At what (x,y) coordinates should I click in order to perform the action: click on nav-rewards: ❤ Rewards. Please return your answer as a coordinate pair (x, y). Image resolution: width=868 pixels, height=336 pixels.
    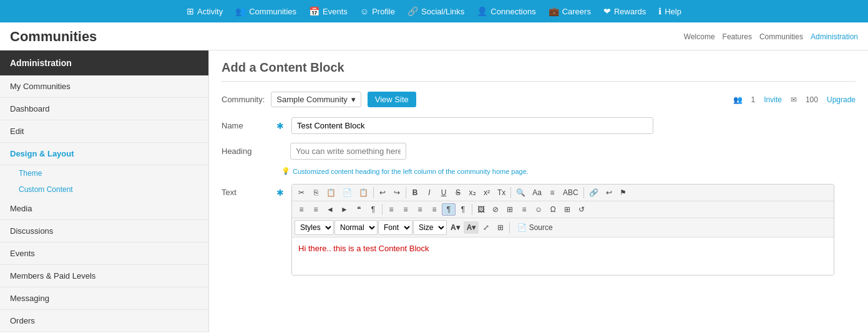
    Looking at the image, I should click on (625, 11).